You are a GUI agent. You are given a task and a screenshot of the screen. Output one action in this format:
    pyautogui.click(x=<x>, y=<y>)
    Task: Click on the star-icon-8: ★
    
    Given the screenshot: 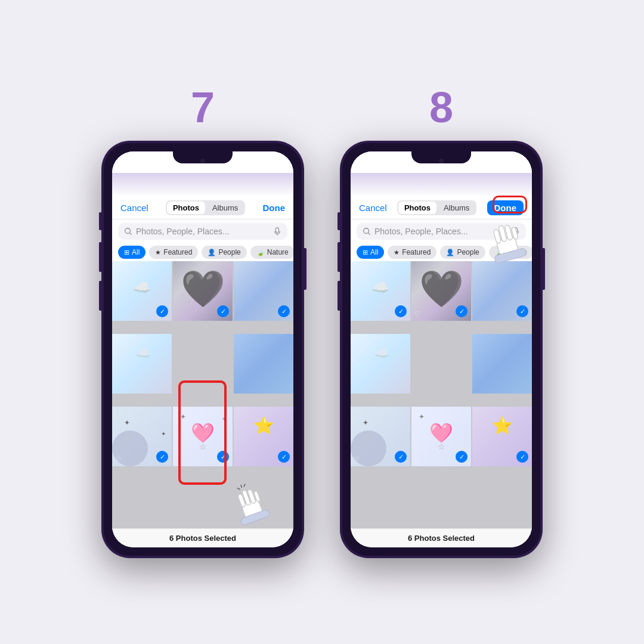 What is the action you would take?
    pyautogui.click(x=397, y=253)
    